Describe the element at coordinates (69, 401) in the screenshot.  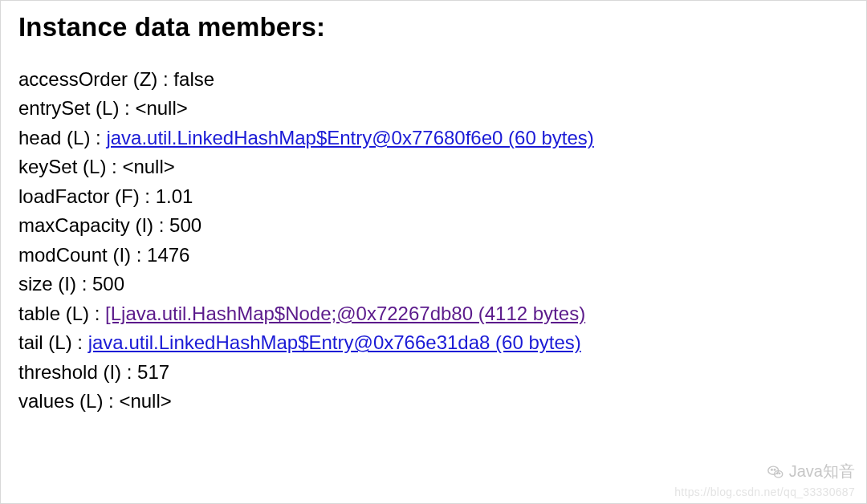
I see `member-prefix: values (L) :` at that location.